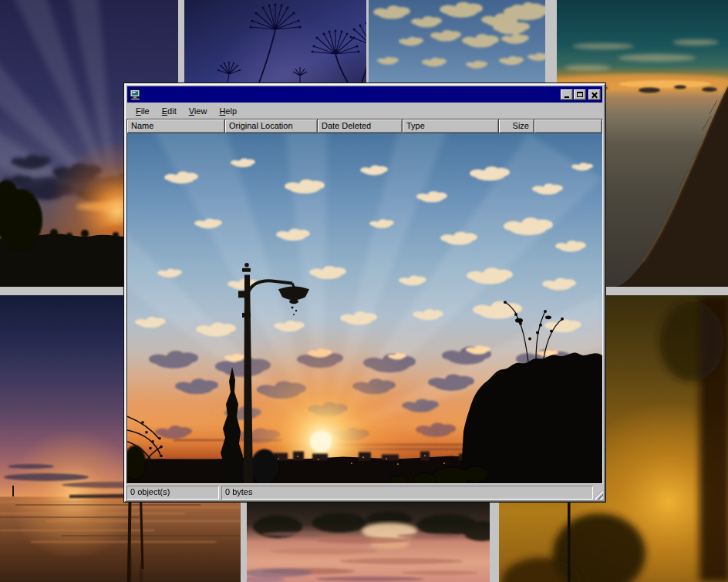 The image size is (728, 582). Describe the element at coordinates (568, 126) in the screenshot. I see `column-header-filler` at that location.